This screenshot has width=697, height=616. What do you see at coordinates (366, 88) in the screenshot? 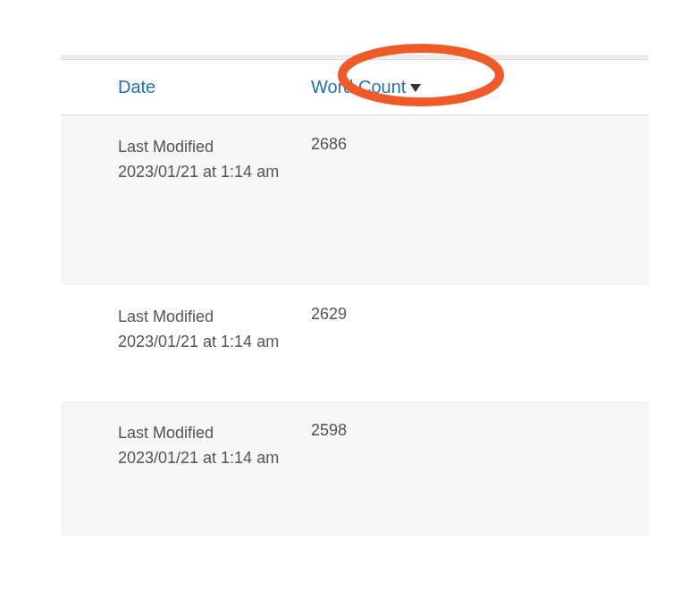
I see `column-header-wordcount: Word Count` at bounding box center [366, 88].